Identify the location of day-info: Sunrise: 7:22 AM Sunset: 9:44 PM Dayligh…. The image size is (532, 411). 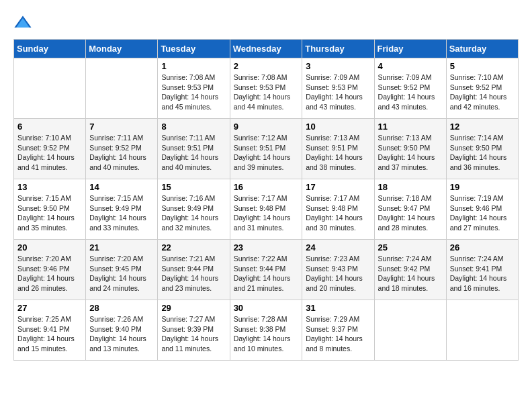
(266, 274).